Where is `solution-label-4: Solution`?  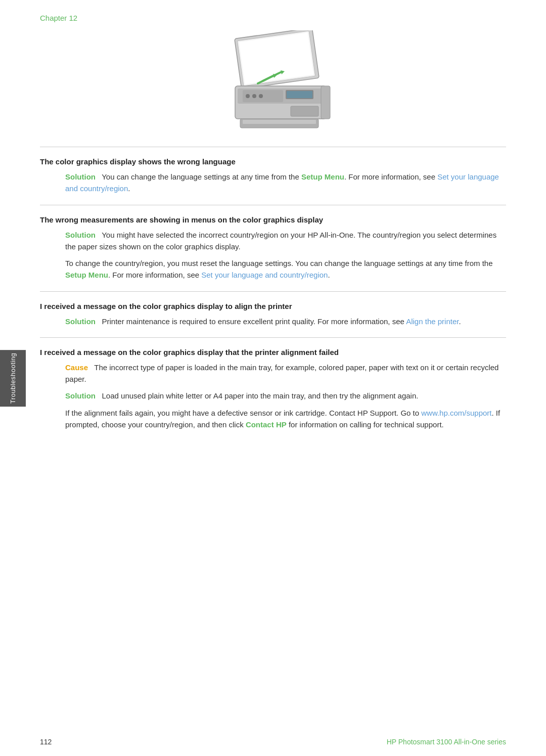
solution-label-4: Solution is located at coordinates (80, 395).